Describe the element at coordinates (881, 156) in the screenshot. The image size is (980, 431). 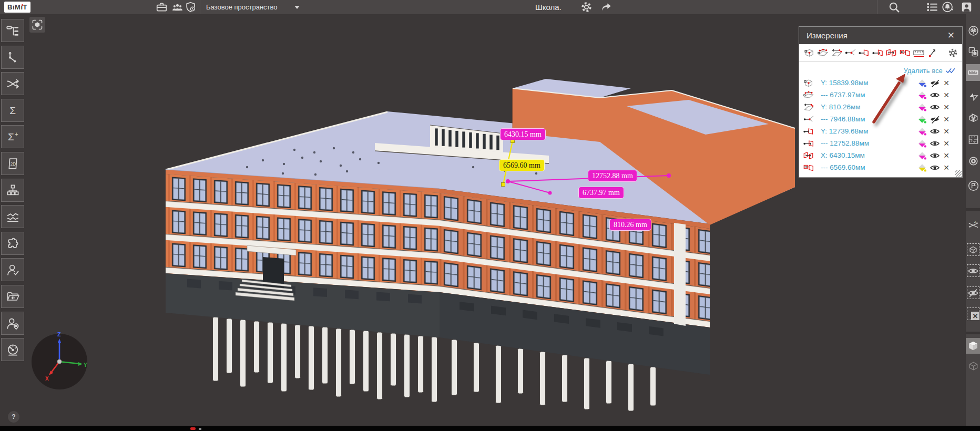
I see `measurement-row: X: 6430.15мм ✕` at that location.